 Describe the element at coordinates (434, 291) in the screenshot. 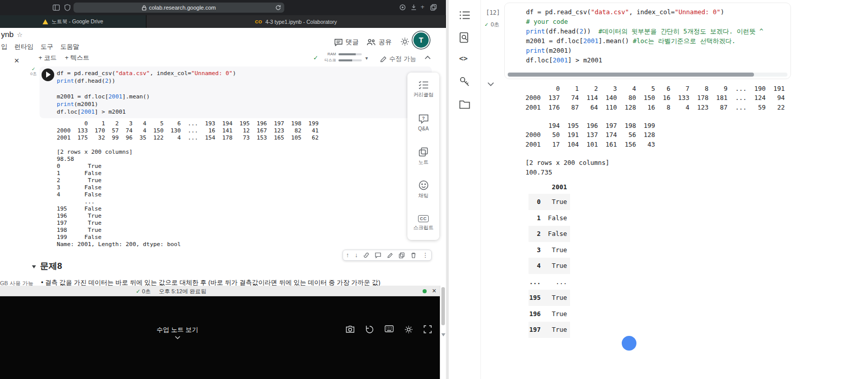

I see `close-video-icon: ×` at that location.